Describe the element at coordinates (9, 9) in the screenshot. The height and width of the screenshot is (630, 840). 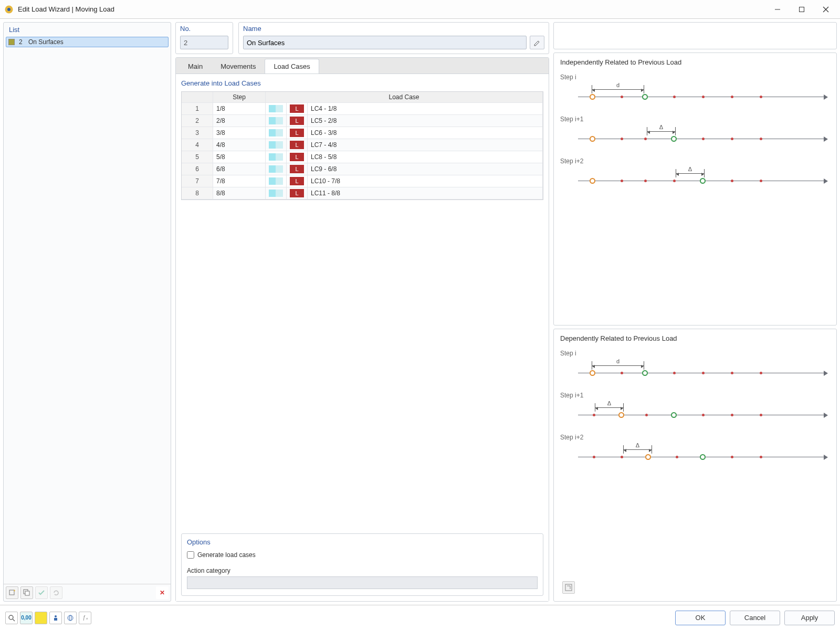
I see `app-icon` at that location.